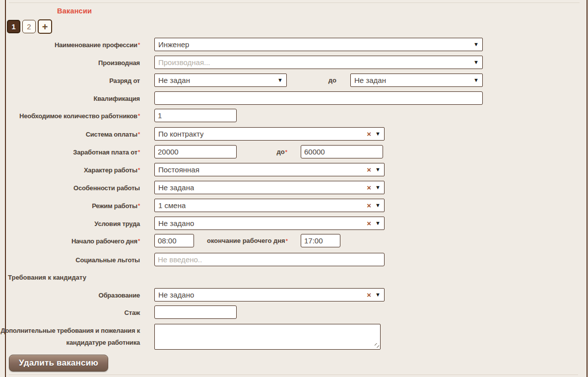  Describe the element at coordinates (70, 45) in the screenshot. I see `profession-label: Наименование профессии*` at that location.